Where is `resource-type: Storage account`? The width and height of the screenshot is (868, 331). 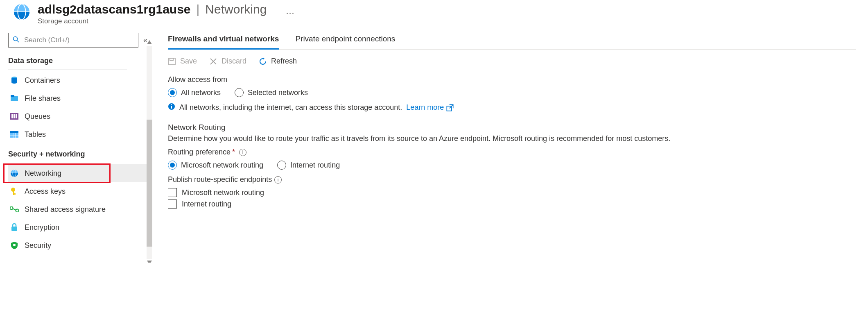
resource-type: Storage account is located at coordinates (152, 21).